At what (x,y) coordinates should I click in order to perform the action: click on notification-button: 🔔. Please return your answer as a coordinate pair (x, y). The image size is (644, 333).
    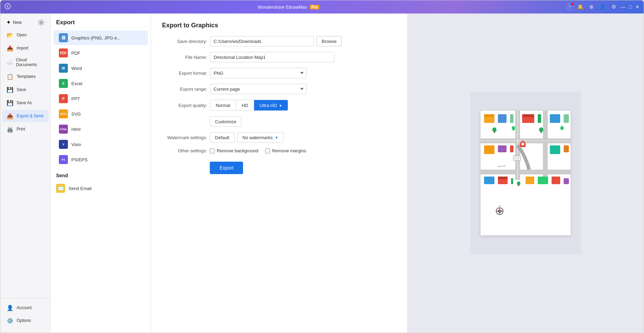
    Looking at the image, I should click on (580, 7).